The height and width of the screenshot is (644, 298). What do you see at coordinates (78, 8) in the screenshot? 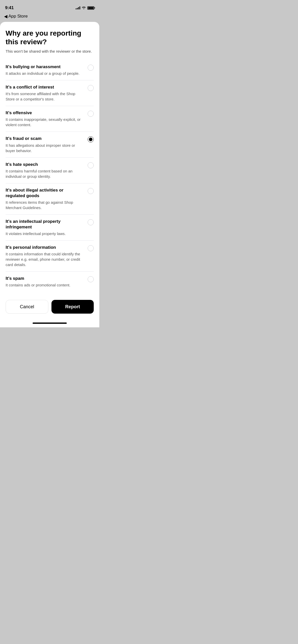
I see `signal-icon` at bounding box center [78, 8].